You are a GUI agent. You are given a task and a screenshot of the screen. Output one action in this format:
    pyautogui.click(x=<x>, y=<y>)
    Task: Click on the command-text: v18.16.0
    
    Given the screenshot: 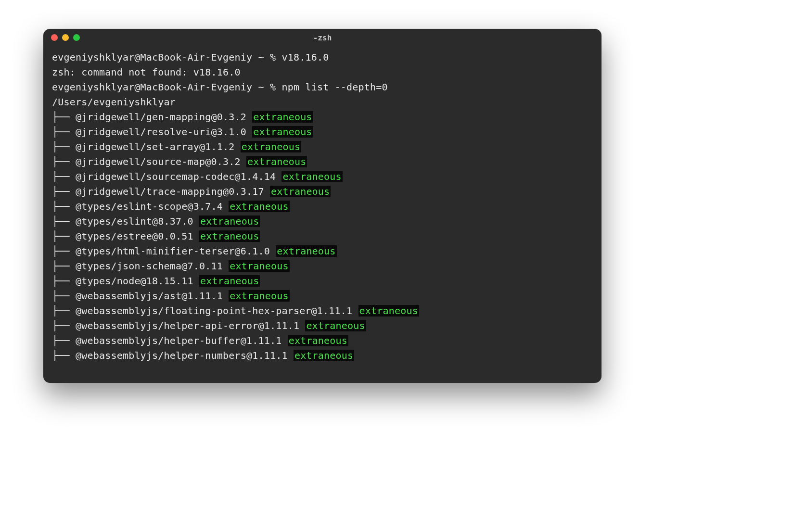 What is the action you would take?
    pyautogui.click(x=305, y=57)
    